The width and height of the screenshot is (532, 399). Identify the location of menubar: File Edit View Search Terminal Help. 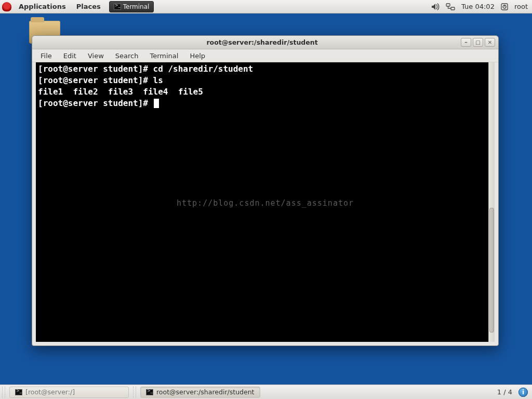
(265, 56).